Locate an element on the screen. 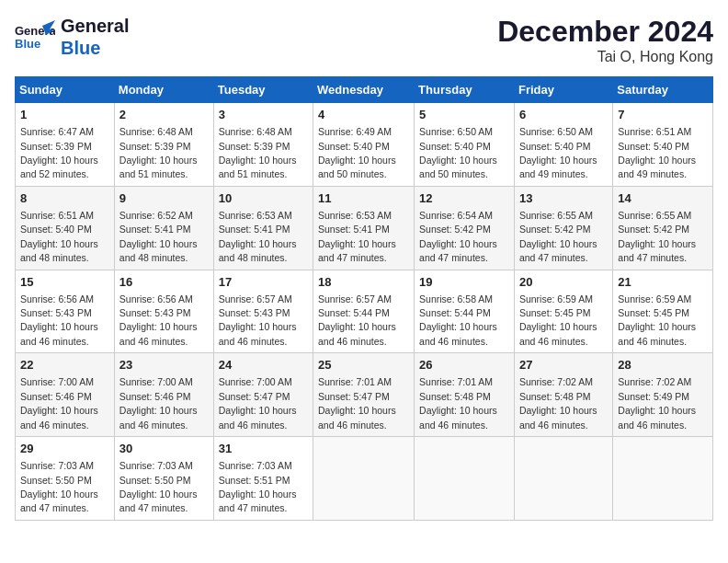 The height and width of the screenshot is (563, 728). weekday-header-monday: Monday is located at coordinates (164, 90).